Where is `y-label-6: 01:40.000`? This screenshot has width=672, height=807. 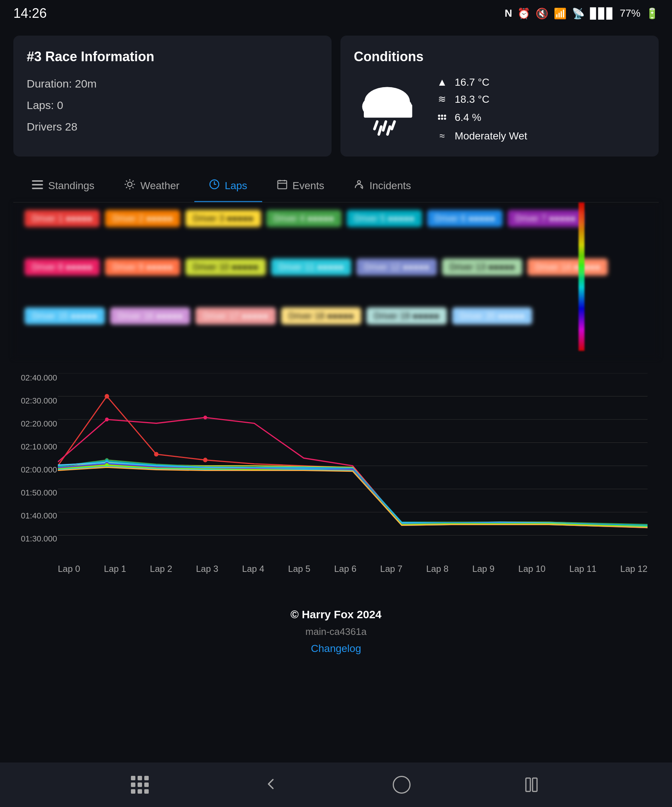
y-label-6: 01:40.000 is located at coordinates (37, 516).